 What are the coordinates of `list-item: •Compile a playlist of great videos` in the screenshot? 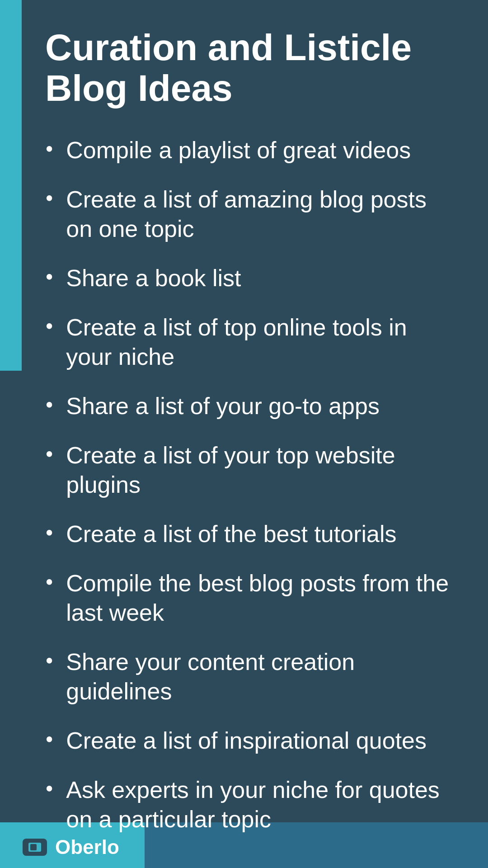 It's located at (251, 150).